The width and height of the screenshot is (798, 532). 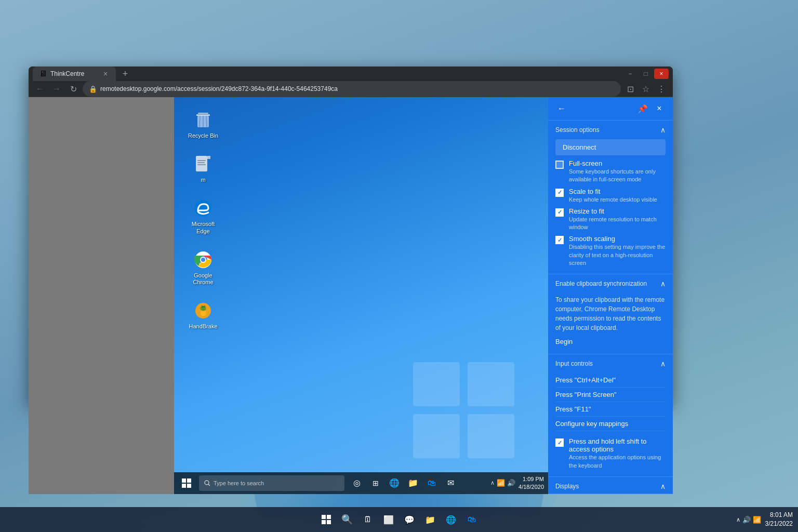 What do you see at coordinates (272, 483) in the screenshot?
I see `win10-search-bar: Type here to search` at bounding box center [272, 483].